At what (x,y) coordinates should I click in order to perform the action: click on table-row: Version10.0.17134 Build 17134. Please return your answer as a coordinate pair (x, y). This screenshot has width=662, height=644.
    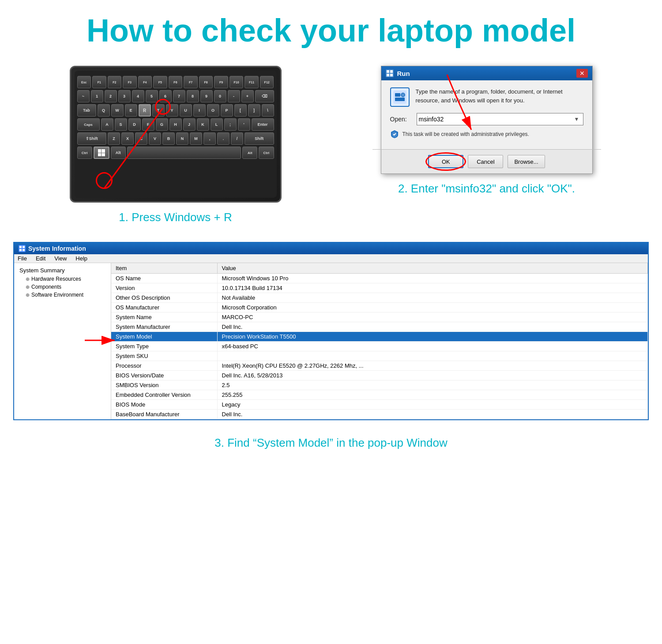
    Looking at the image, I should click on (380, 288).